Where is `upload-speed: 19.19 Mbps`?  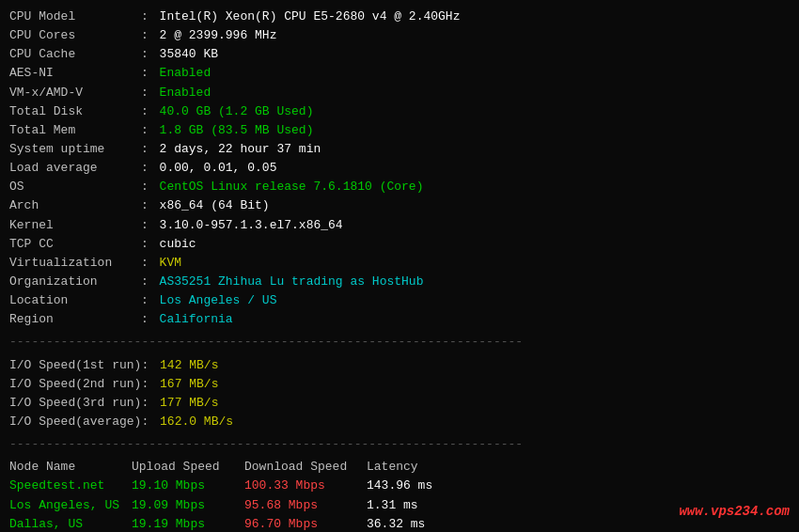 upload-speed: 19.19 Mbps is located at coordinates (188, 524).